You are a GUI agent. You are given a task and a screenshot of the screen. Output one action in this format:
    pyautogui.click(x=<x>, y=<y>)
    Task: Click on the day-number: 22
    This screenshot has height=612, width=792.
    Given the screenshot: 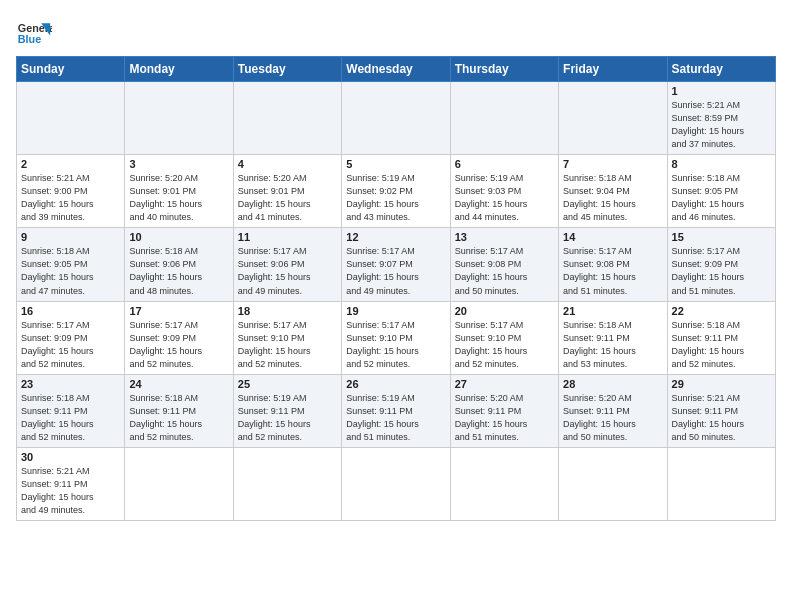 What is the action you would take?
    pyautogui.click(x=722, y=311)
    